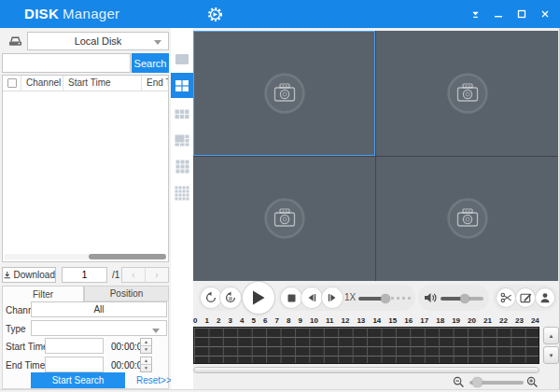  What do you see at coordinates (551, 355) in the screenshot?
I see `timeline-scroll-down-button: ▼` at bounding box center [551, 355].